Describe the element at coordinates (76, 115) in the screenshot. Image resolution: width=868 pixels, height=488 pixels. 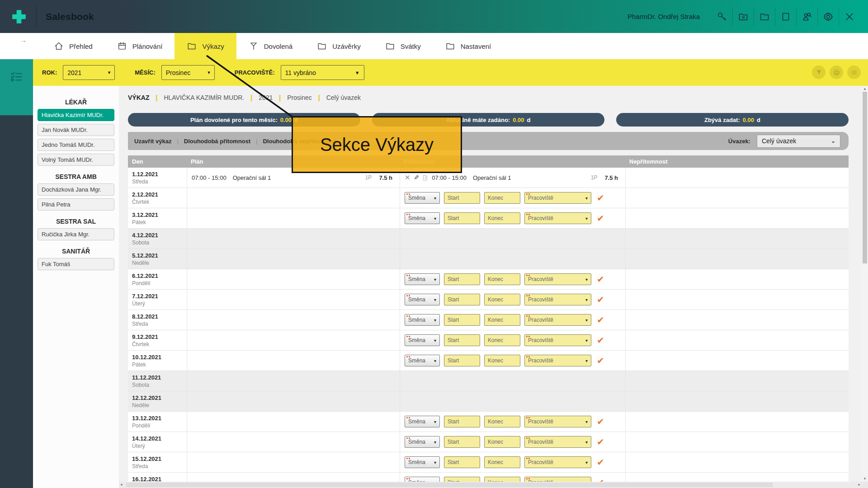
I see `staff-item-hlavicka-kazimir-mudr: Hlavička Kazimír MUDr.` at that location.